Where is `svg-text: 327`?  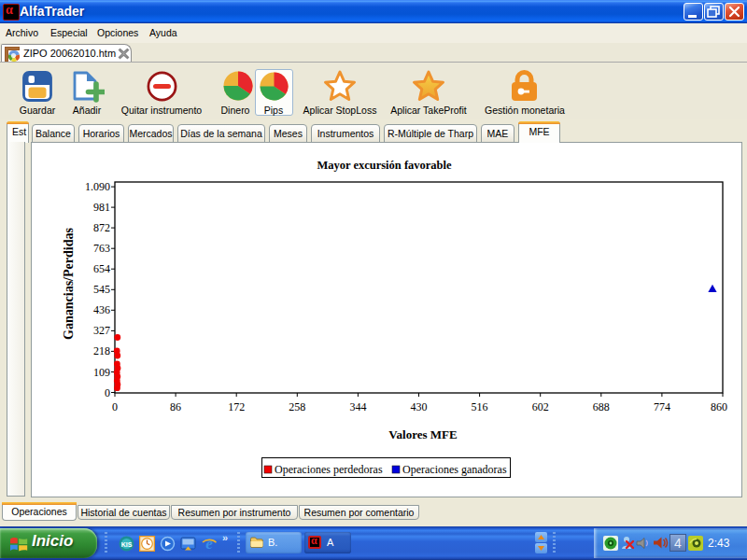 svg-text: 327 is located at coordinates (102, 330).